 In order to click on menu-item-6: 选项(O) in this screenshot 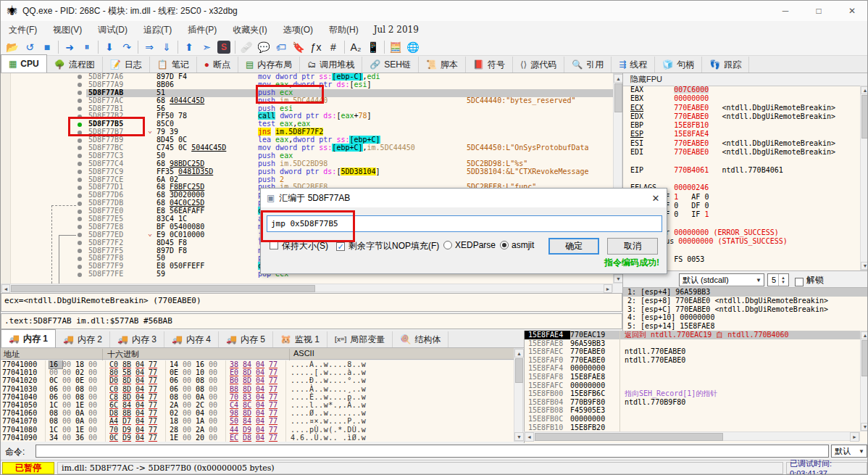, I will do `click(299, 30)`.